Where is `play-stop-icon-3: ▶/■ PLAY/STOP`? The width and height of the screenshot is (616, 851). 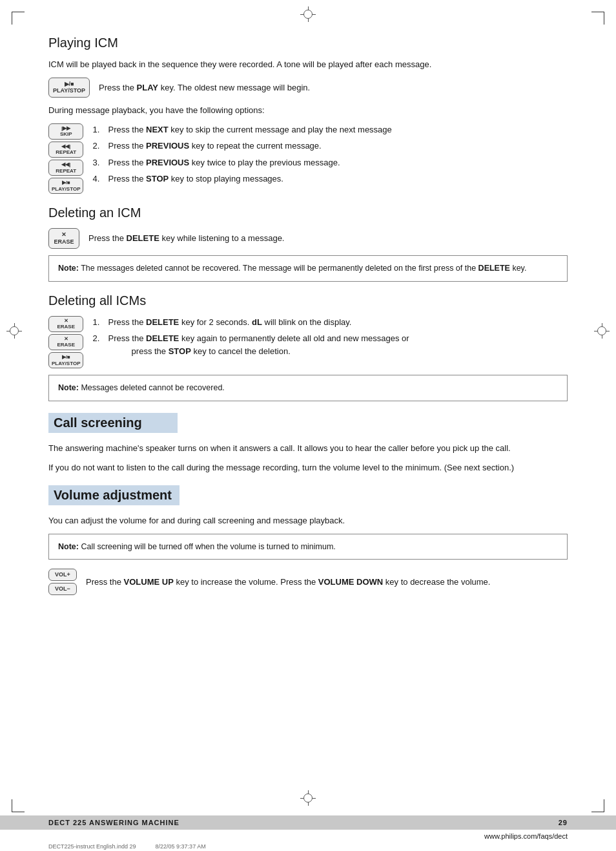
play-stop-icon-3: ▶/■ PLAY/STOP is located at coordinates (66, 361).